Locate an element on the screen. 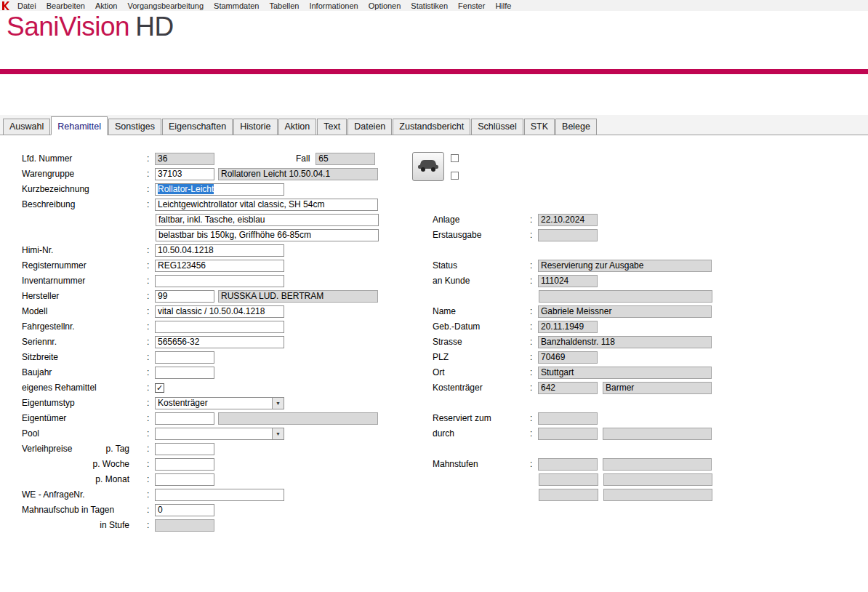  row-hersteller: Hersteller RUSSKA LUD. BERTRAM is located at coordinates (200, 296).